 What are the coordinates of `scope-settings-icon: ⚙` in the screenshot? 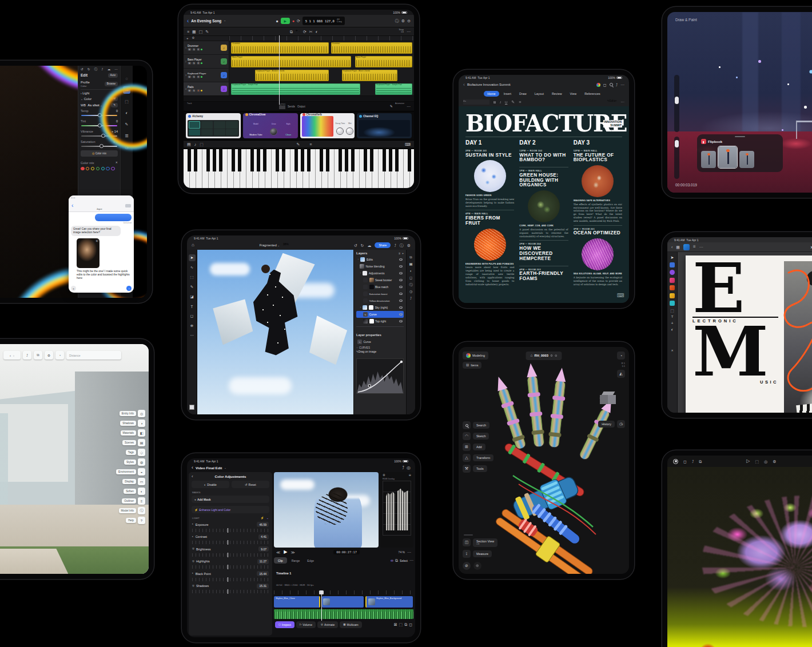 It's located at (384, 476).